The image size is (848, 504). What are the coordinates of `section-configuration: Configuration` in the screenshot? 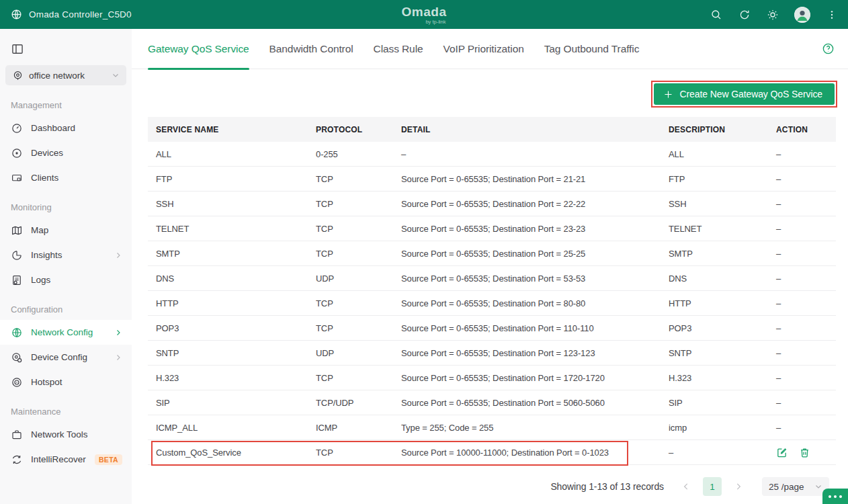 It's located at (66, 306).